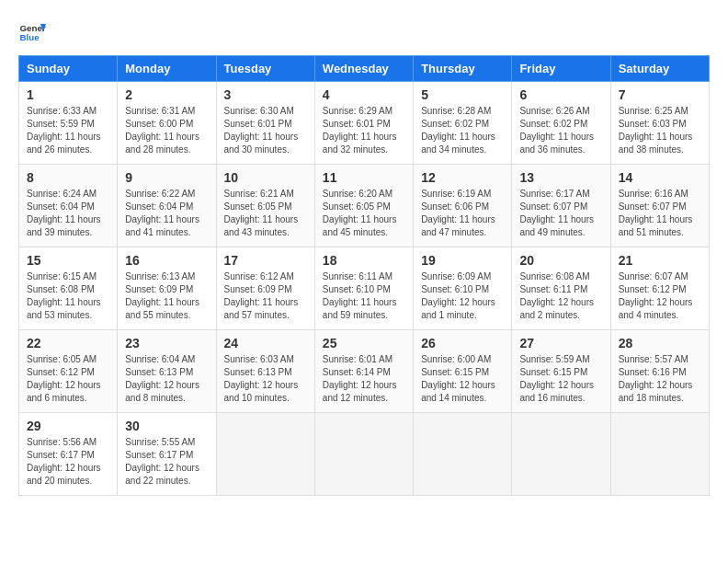 The image size is (728, 563). I want to click on calendar-header-monday: Monday, so click(167, 69).